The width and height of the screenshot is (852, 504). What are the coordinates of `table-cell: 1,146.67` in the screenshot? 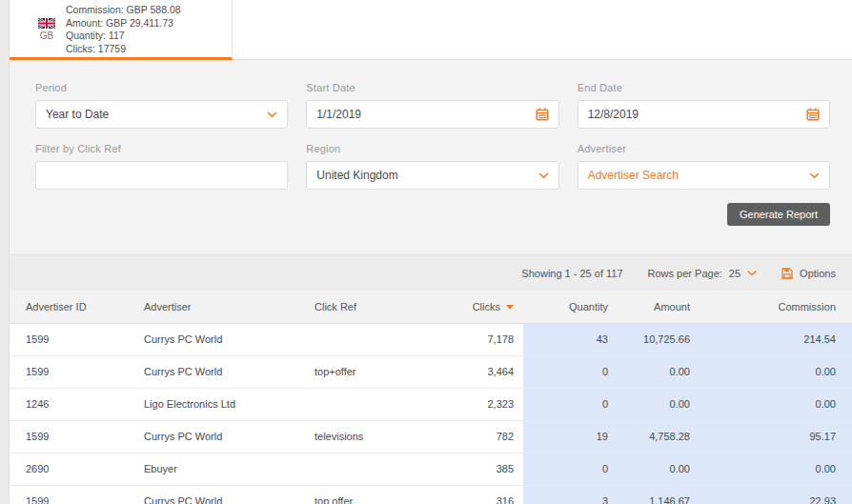 It's located at (659, 494).